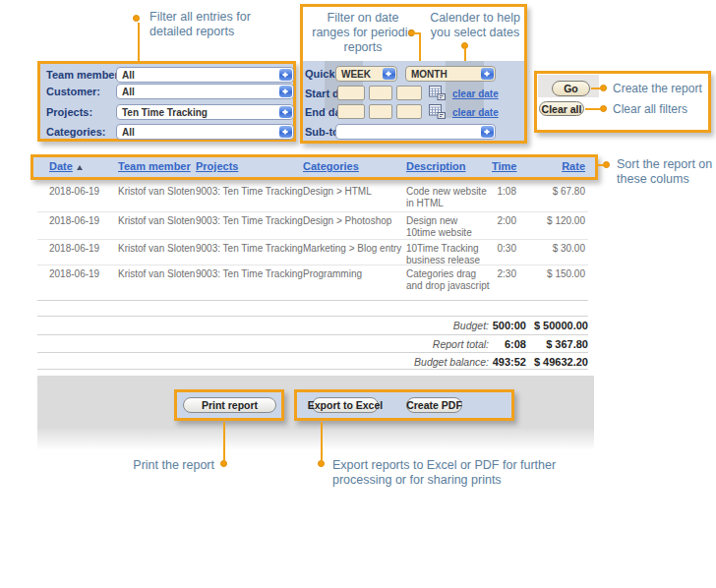  I want to click on table-header-box: Date Team member Projects Categories Des…, so click(315, 167).